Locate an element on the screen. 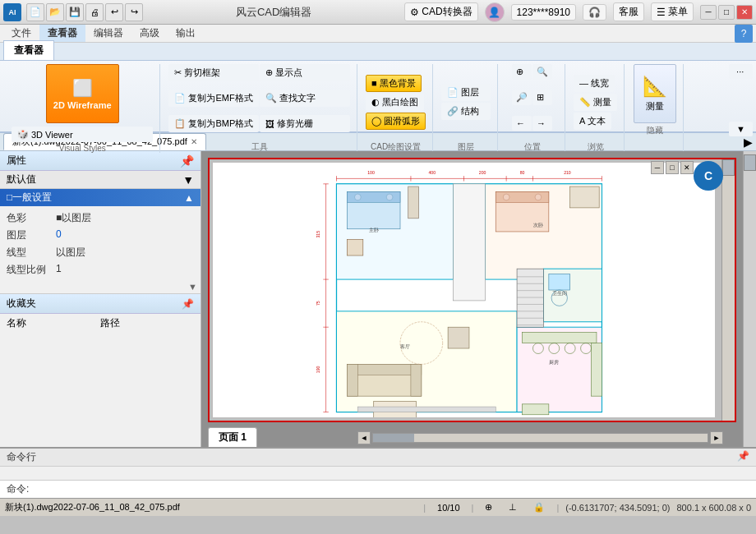  customer-service-button: 客服 is located at coordinates (629, 12).